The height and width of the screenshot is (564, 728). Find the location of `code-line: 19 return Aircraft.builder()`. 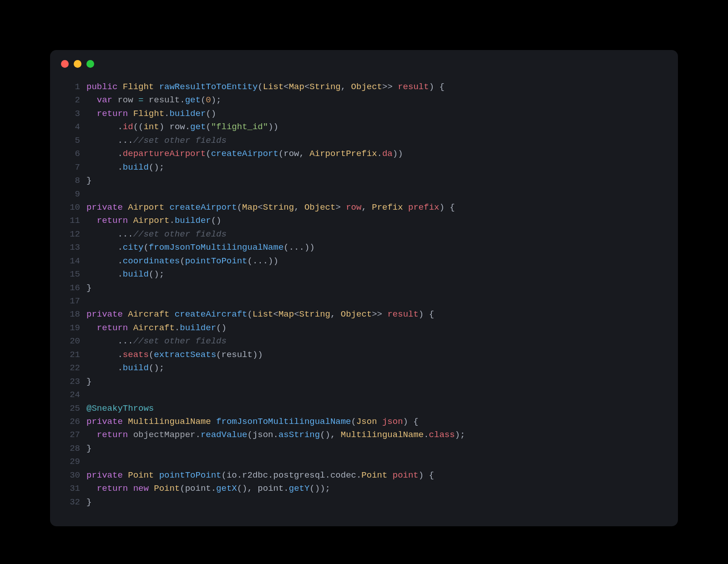

code-line: 19 return Aircraft.builder() is located at coordinates (364, 328).